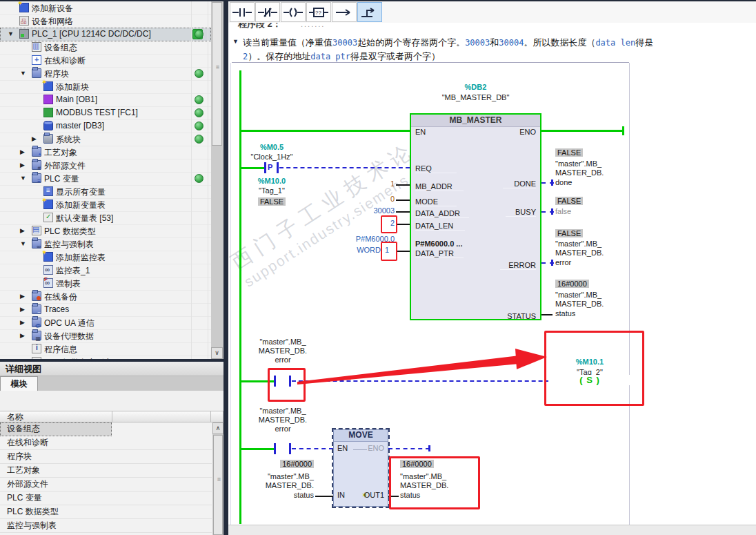 Image resolution: width=756 pixels, height=535 pixels. I want to click on tree-item-forcetable: 强制表, so click(106, 284).